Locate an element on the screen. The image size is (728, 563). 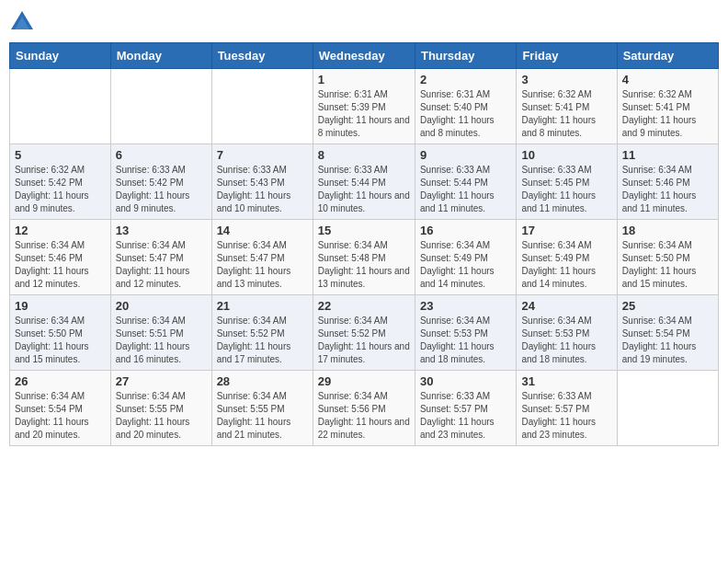
calendar-day-cell: 23Sunrise: 6:34 AMSunset: 5:53 PMDayligh… is located at coordinates (465, 333).